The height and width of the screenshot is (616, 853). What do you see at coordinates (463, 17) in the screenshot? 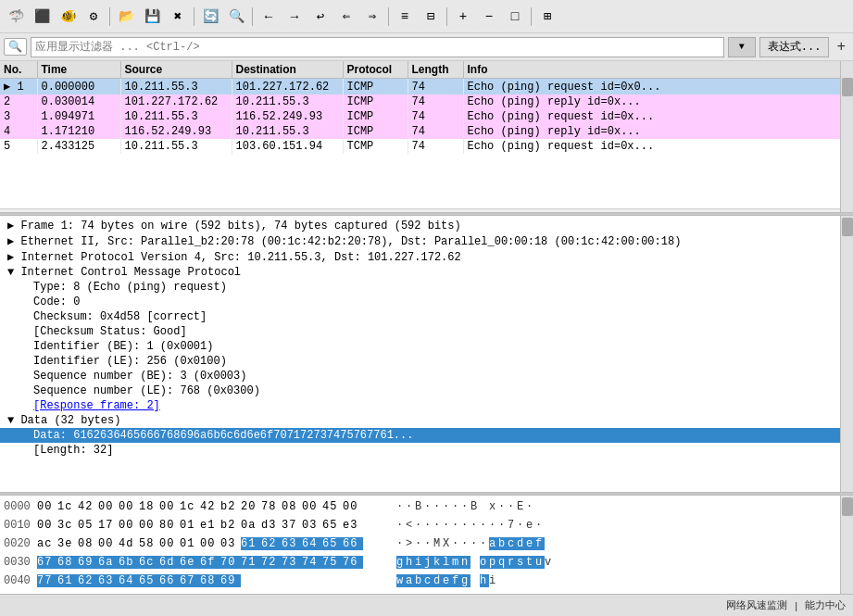
I see `zoom-plus-icon: +` at bounding box center [463, 17].